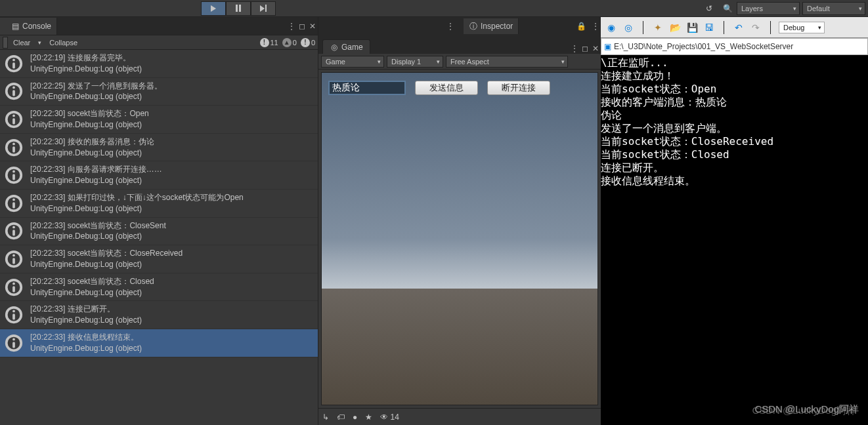  Describe the element at coordinates (611, 28) in the screenshot. I see `nav-back-icon: ◉` at that location.